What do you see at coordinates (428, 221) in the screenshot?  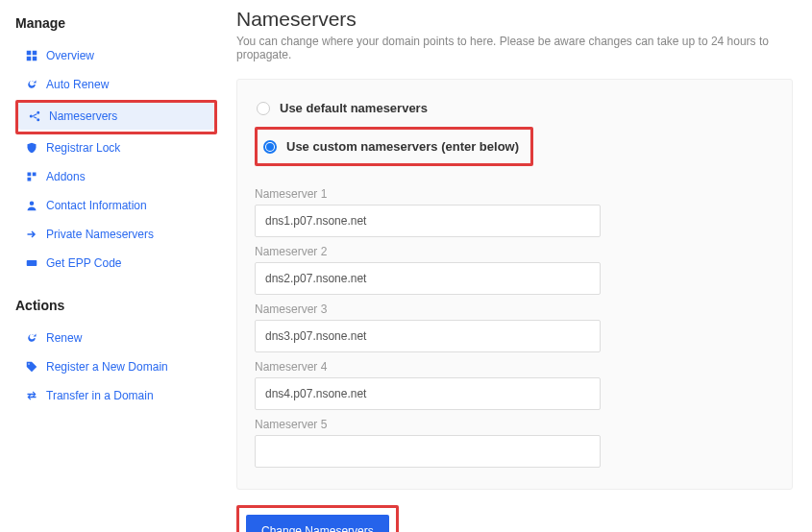 I see `ns1-input` at bounding box center [428, 221].